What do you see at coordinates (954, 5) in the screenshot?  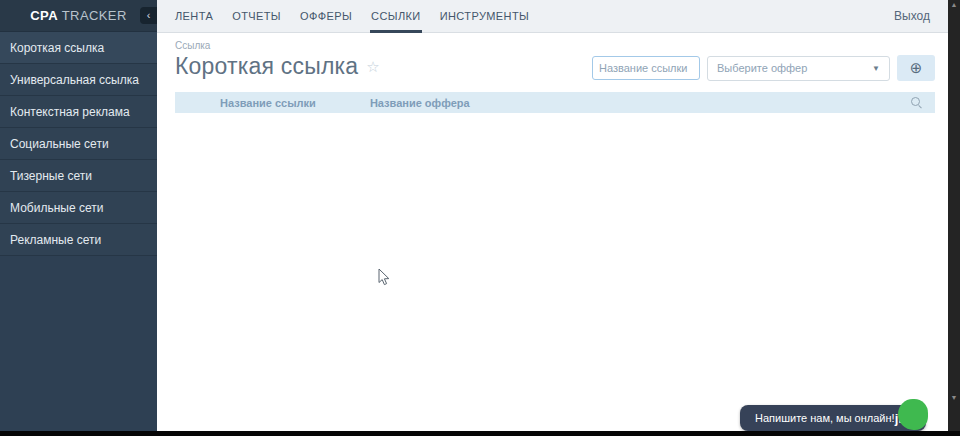 I see `scroll-up-icon: ▲` at bounding box center [954, 5].